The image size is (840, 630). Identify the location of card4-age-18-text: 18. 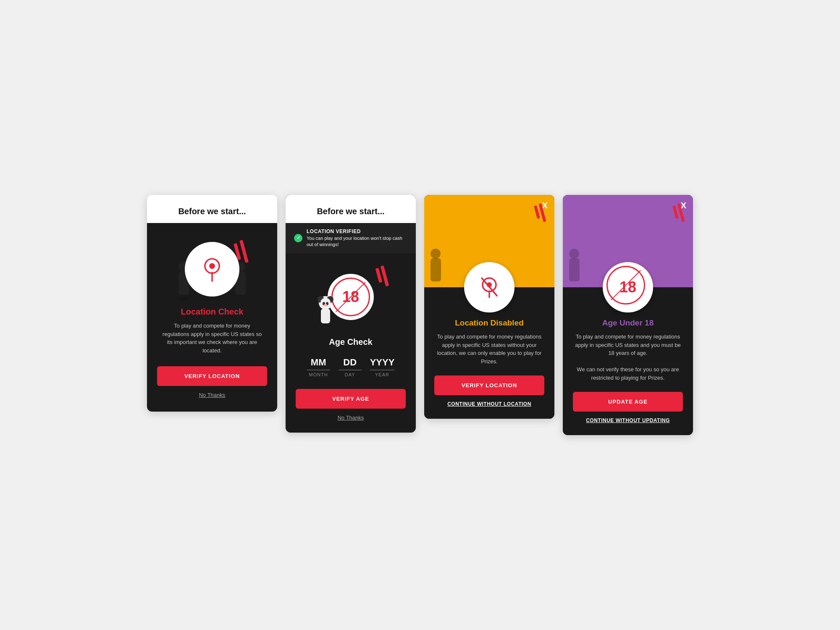
(628, 287).